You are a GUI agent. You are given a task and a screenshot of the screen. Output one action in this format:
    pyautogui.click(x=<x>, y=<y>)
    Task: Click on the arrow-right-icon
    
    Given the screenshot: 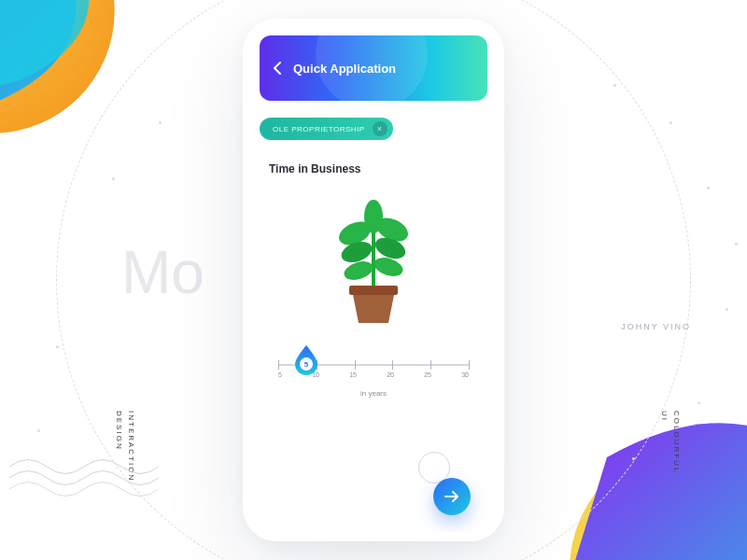 What is the action you would take?
    pyautogui.click(x=452, y=497)
    